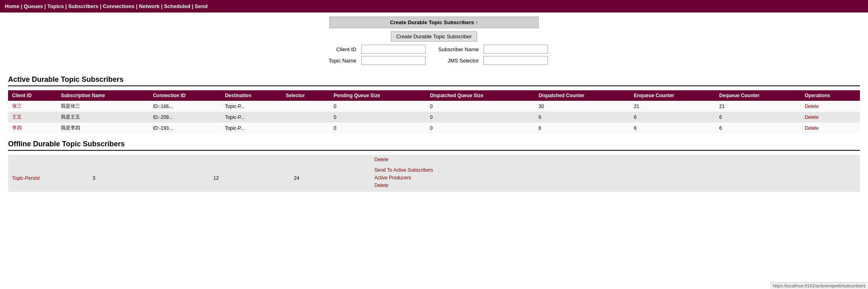 The width and height of the screenshot is (868, 289). I want to click on active-subscribers-table: Client ID Subscription Name Connection I…, so click(434, 112).